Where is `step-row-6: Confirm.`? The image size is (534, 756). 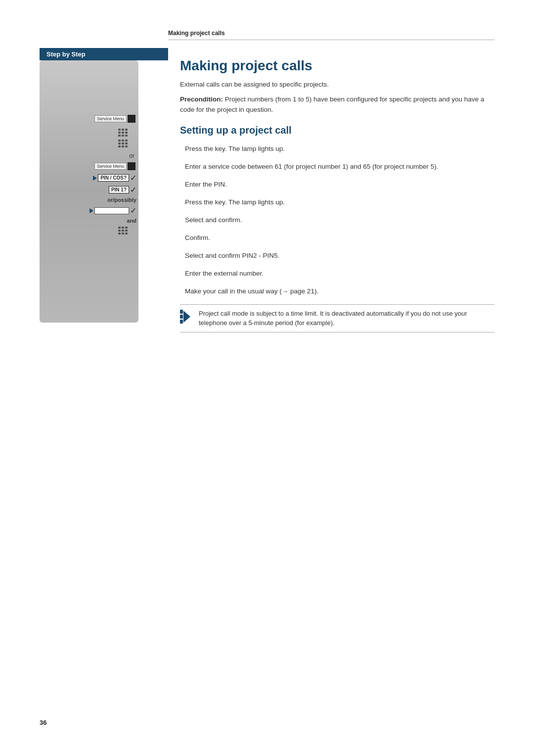
step-row-6: Confirm. is located at coordinates (337, 239).